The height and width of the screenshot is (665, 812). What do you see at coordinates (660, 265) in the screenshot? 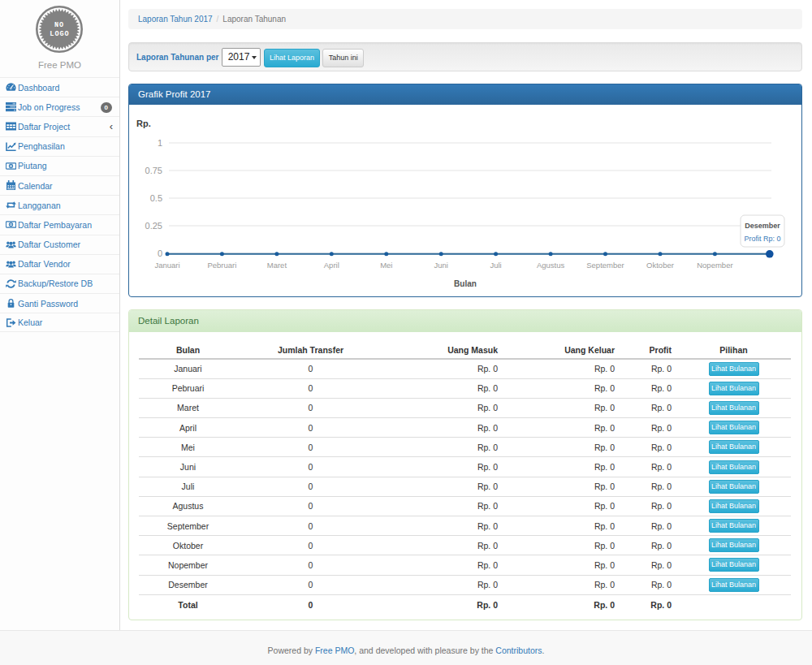
I see `svg-text: Oktober` at bounding box center [660, 265].